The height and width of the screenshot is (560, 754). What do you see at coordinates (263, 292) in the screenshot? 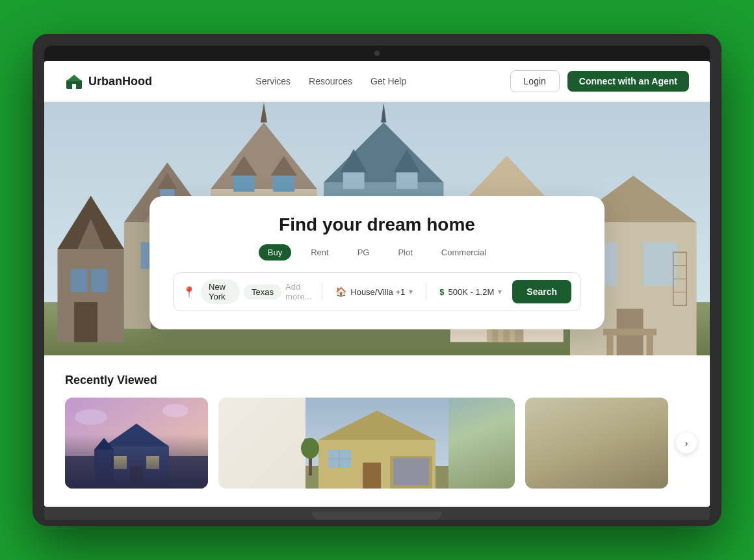
I see `location-texas: Texas` at bounding box center [263, 292].